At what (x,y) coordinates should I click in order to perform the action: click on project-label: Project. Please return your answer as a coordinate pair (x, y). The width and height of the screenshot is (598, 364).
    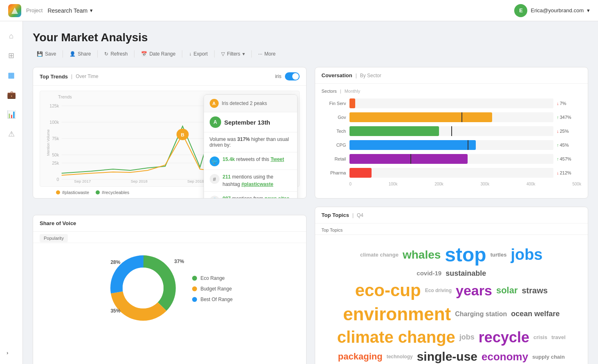
    Looking at the image, I should click on (34, 11).